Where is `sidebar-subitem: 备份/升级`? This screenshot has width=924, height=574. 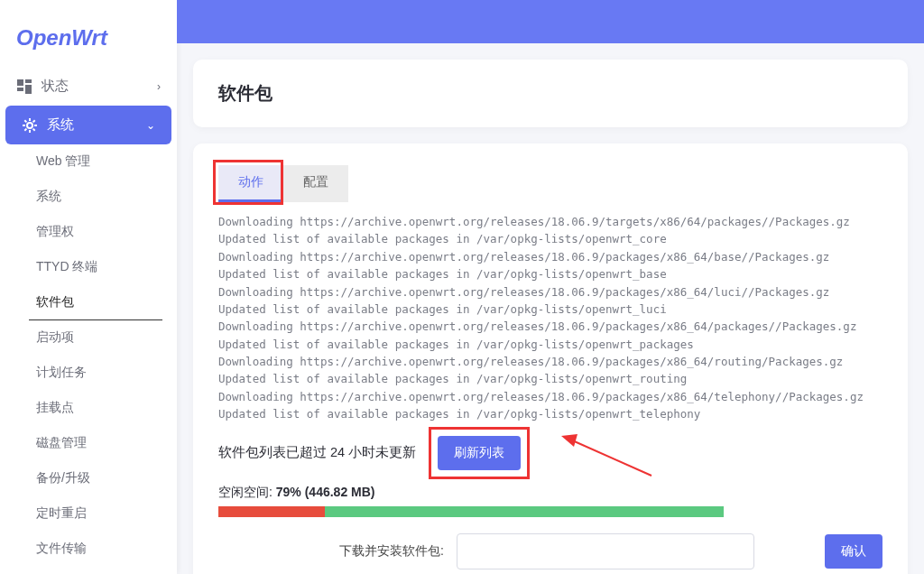
sidebar-subitem: 备份/升级 is located at coordinates (88, 478).